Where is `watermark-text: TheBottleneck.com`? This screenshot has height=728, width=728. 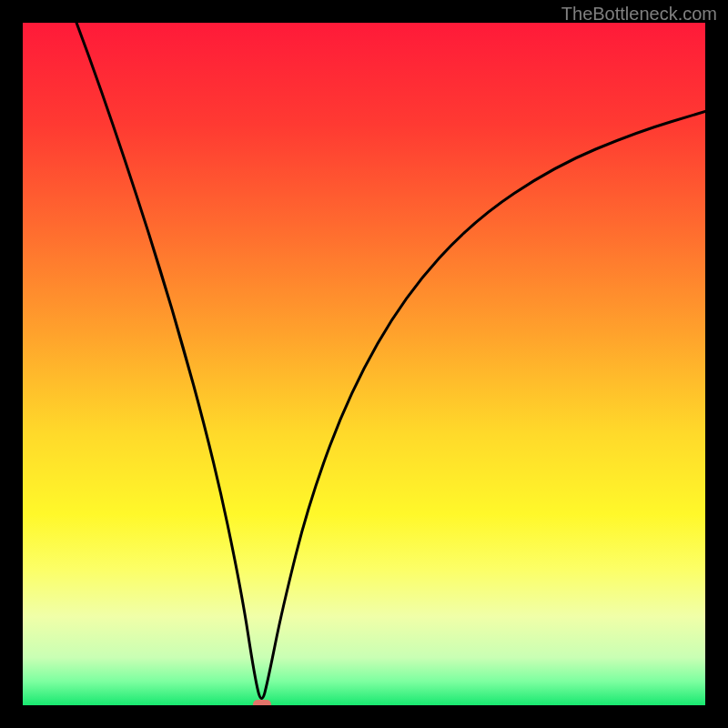 watermark-text: TheBottleneck.com is located at coordinates (639, 15).